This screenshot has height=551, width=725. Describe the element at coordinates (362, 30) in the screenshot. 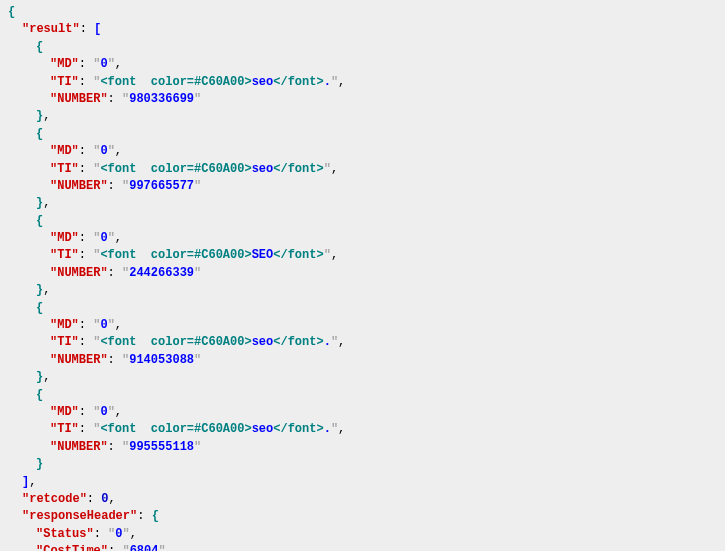

I see `result-key-line: "result": [` at that location.